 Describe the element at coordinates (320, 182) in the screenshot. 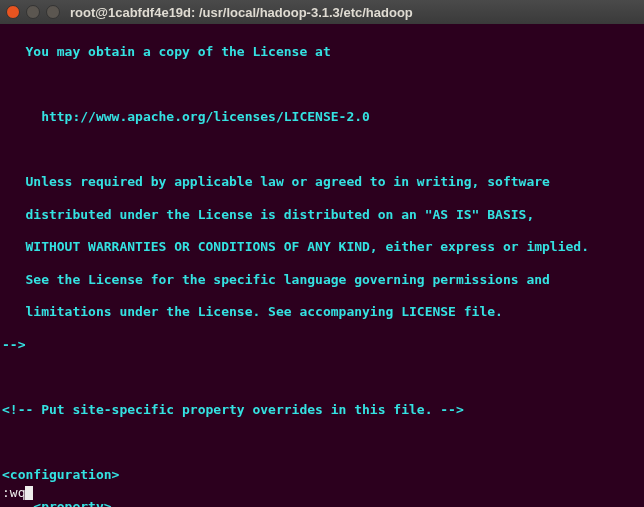

I see `license-line: Unless required by applicable law or agr…` at that location.